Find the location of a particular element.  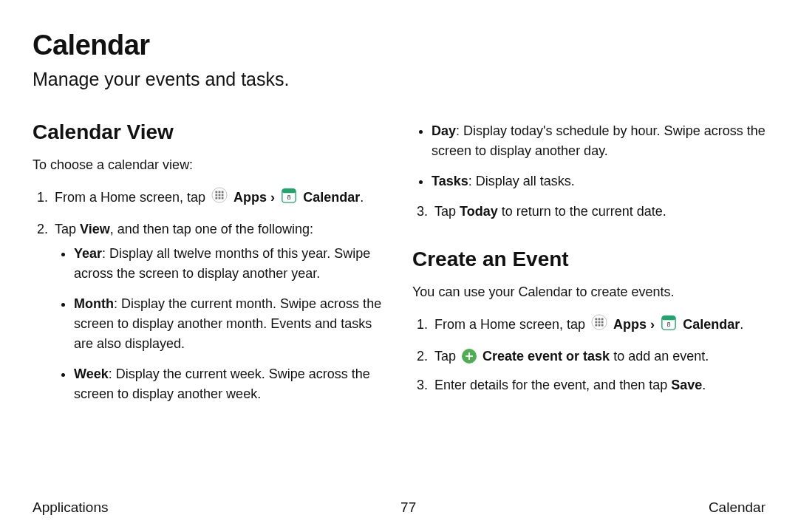

text: Enter details for the event, and then ta… is located at coordinates (553, 385).